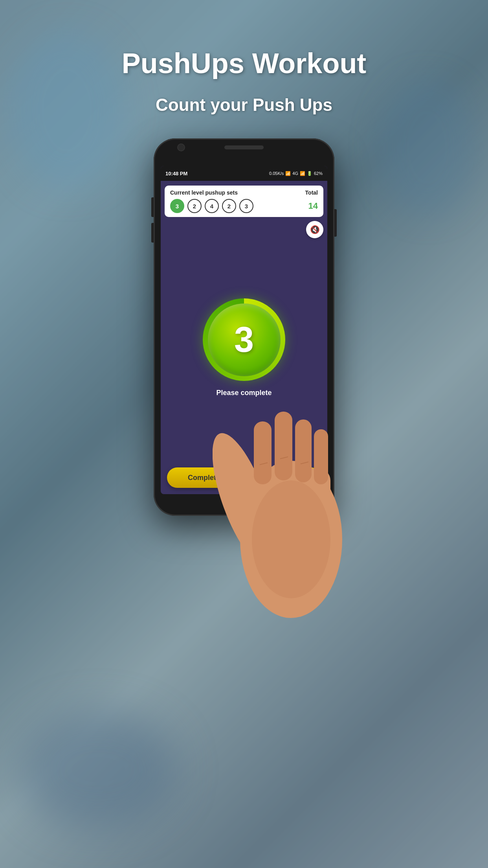 The image size is (488, 868). What do you see at coordinates (295, 173) in the screenshot?
I see `network-type: 4G` at bounding box center [295, 173].